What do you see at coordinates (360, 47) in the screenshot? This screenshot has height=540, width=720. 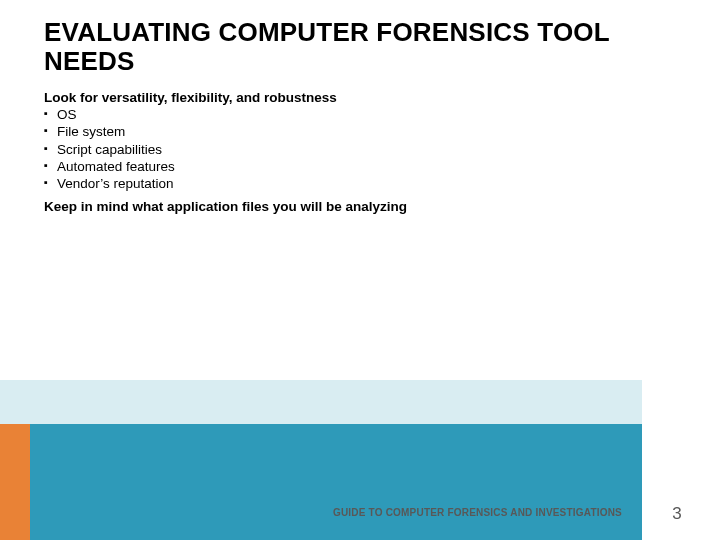 I see `slide-title: EVALUATING COMPUTER FORENSICS TOOL NEEDS` at bounding box center [360, 47].